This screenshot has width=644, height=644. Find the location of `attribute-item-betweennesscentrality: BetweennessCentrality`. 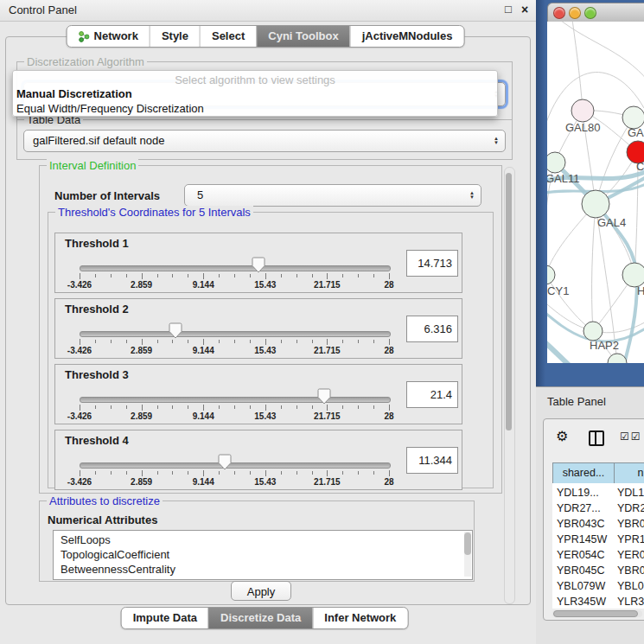

attribute-item-betweennesscentrality: BetweennessCentrality is located at coordinates (266, 569).